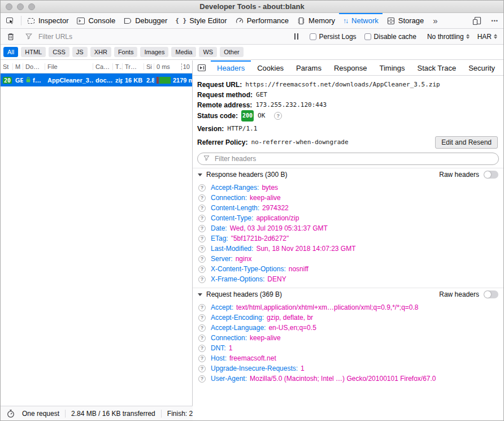 The image size is (504, 421). What do you see at coordinates (221, 259) in the screenshot?
I see `header-name: Server:` at bounding box center [221, 259].